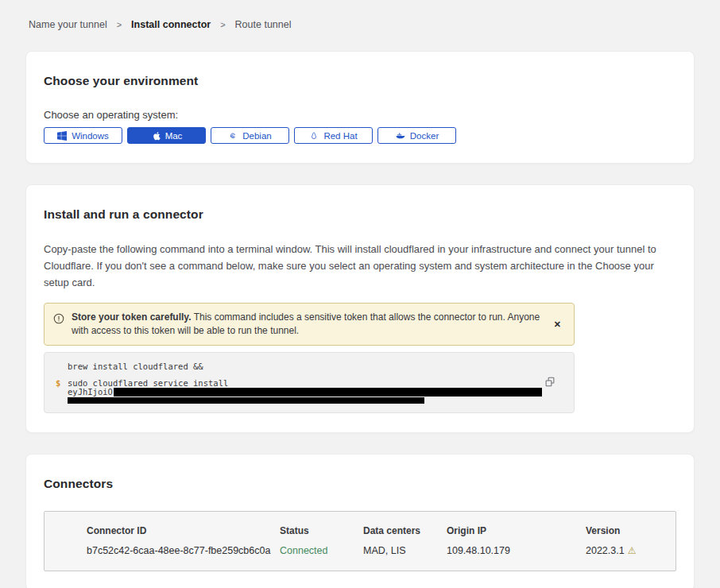 The height and width of the screenshot is (588, 720). I want to click on copy-icon, so click(550, 383).